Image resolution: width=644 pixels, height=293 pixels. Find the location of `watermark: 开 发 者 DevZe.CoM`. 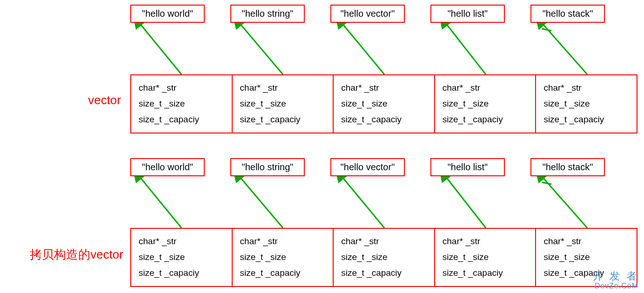

watermark: 开 发 者 DevZe.CoM is located at coordinates (616, 280).